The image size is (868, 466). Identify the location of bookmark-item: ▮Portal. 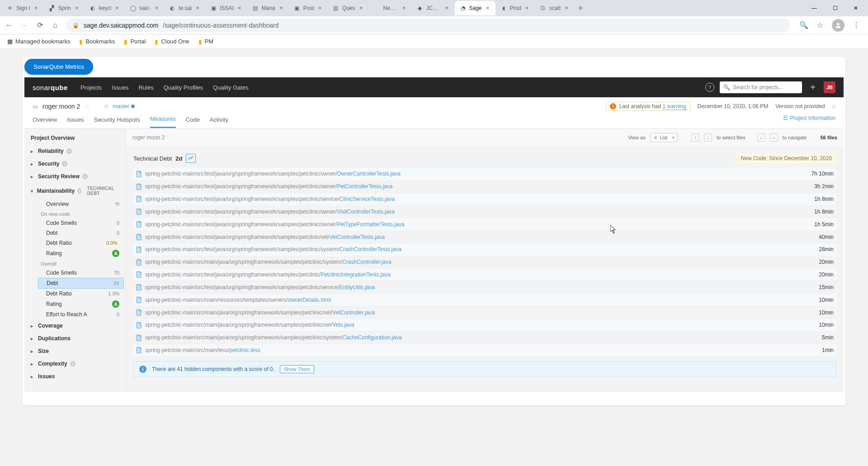
(135, 42).